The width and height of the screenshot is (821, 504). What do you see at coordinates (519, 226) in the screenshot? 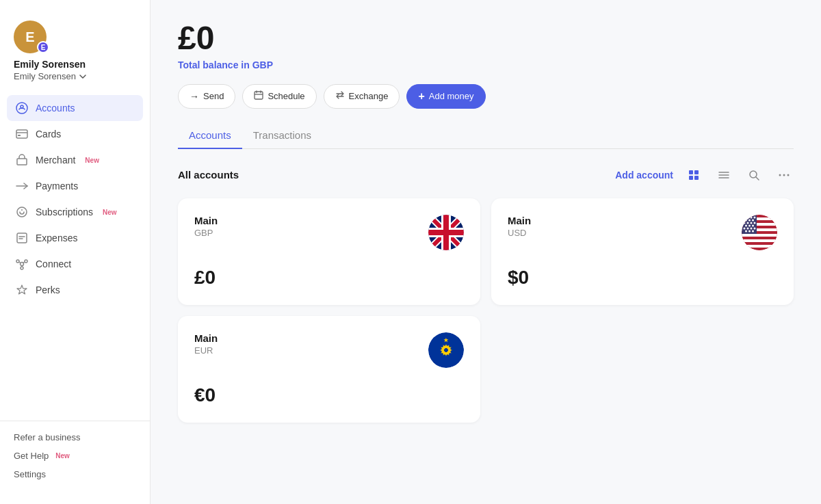
I see `card-info-usd: Main USD` at bounding box center [519, 226].